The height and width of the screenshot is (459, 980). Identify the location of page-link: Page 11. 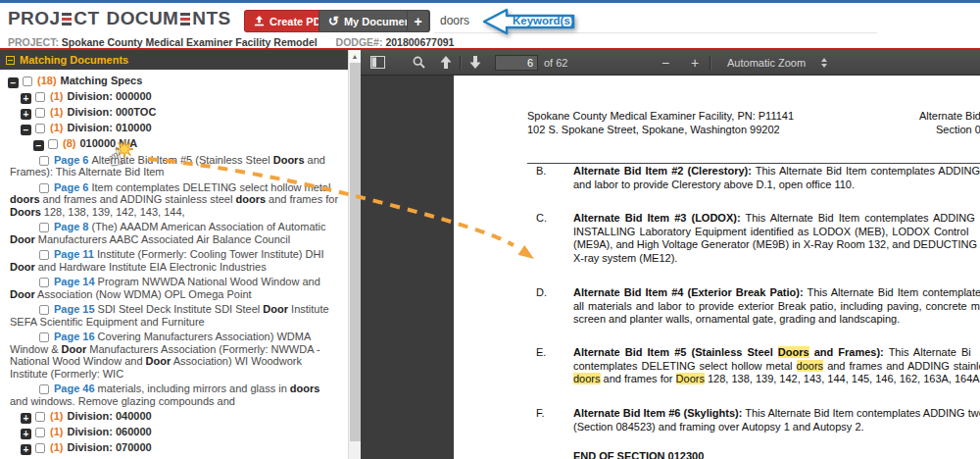
(74, 254).